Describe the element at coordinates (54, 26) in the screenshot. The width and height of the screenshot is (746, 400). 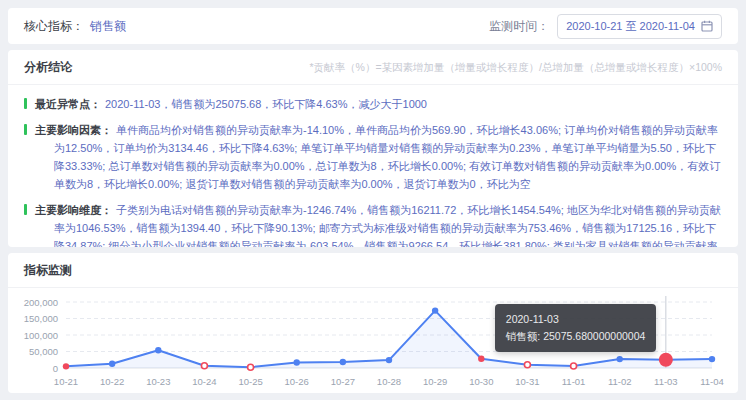
I see `core-metric-label: 核心指标：` at that location.